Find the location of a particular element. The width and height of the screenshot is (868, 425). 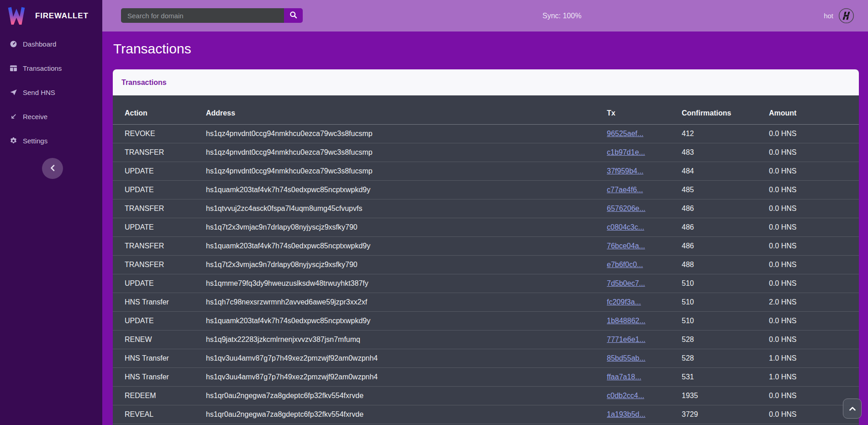

tx-link: c1b97d1e... is located at coordinates (626, 152).